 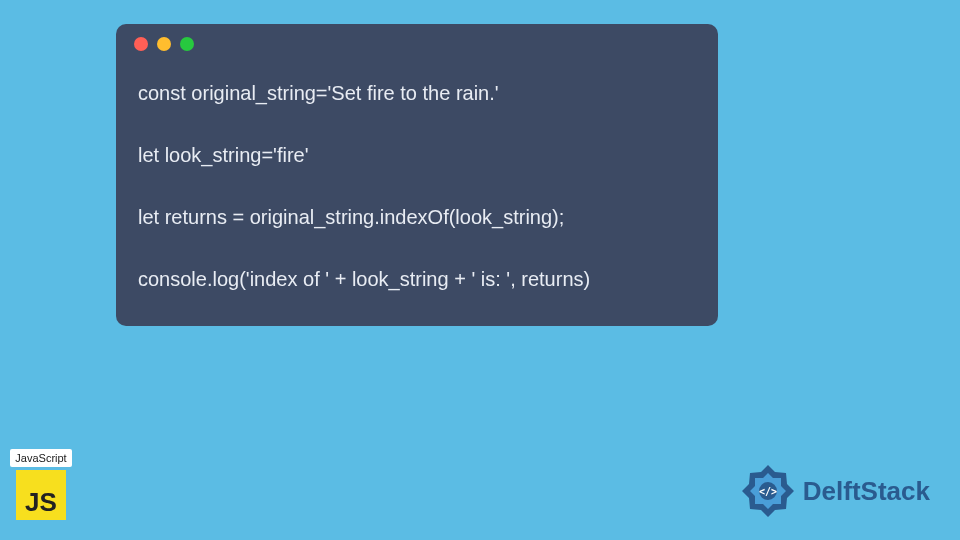 I want to click on code-line: console.log('index of ' + look_string + …, so click(x=417, y=279).